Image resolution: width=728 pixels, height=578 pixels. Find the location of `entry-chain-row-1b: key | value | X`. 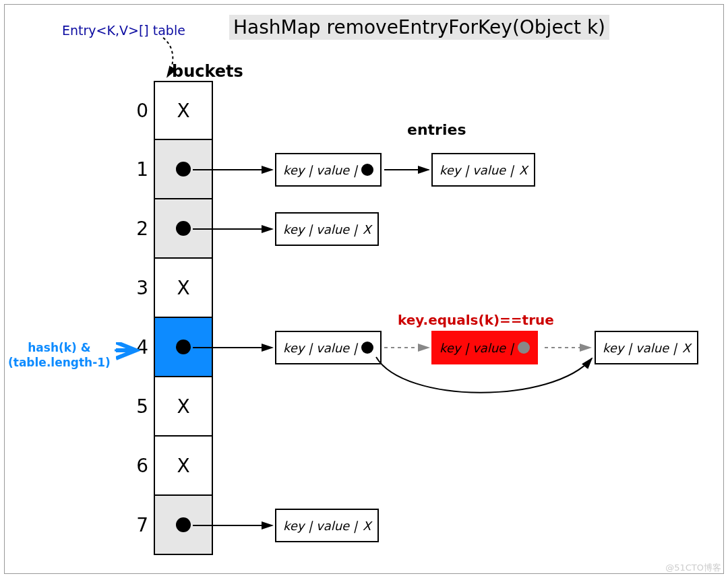

entry-chain-row-1b: key | value | X is located at coordinates (483, 170).